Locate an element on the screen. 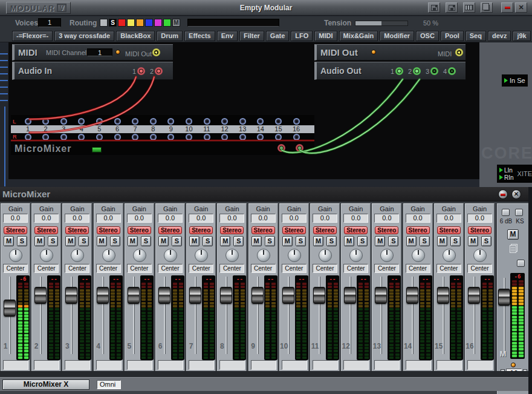 This screenshot has height=394, width=532. routing-swatch-green is located at coordinates (167, 23).